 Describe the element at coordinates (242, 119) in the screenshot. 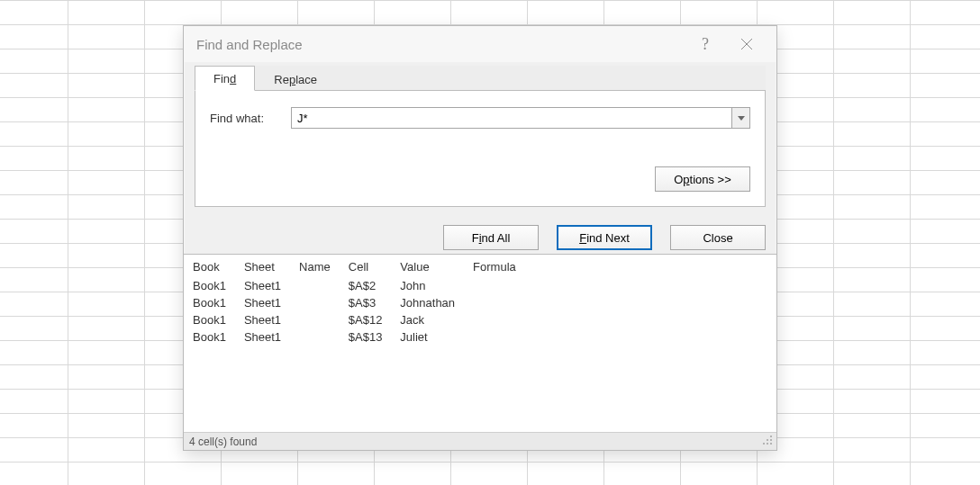

I see `find-what-label: Find what:` at that location.